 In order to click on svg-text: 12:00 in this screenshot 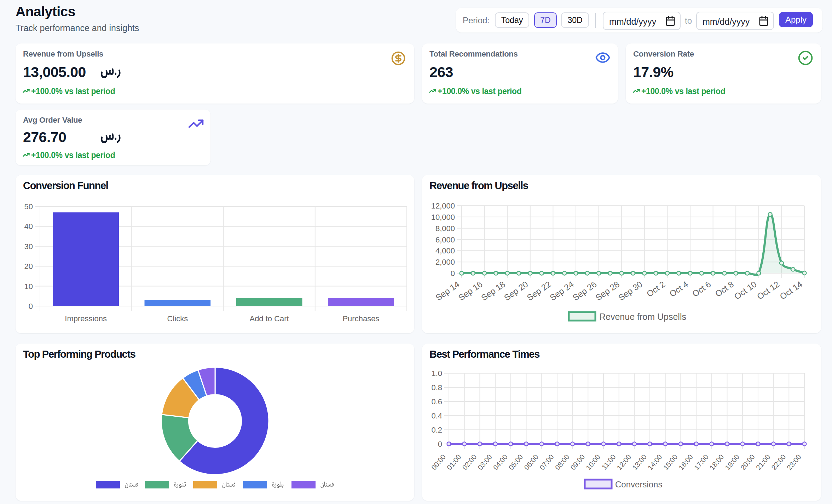, I will do `click(624, 462)`.